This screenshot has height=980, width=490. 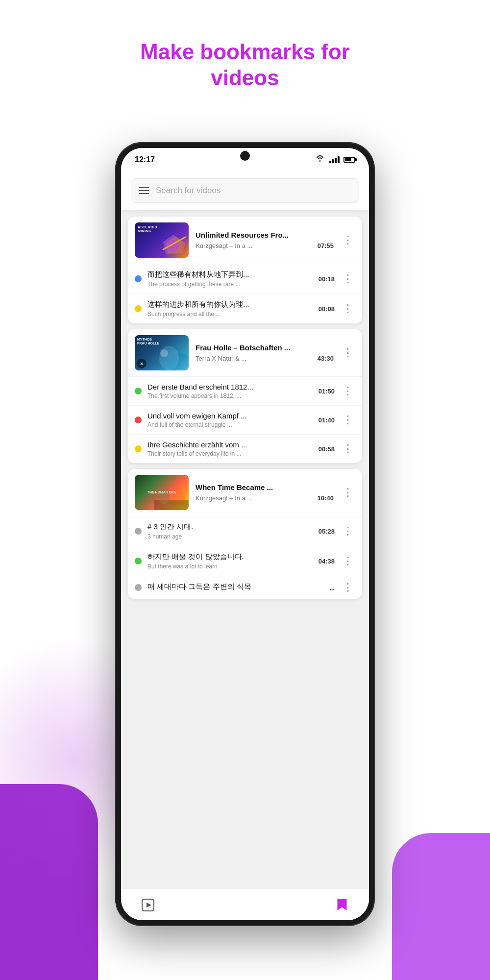 What do you see at coordinates (230, 309) in the screenshot?
I see `bookmark-info: 这样的进步和所有的你认为理... Such progress and all t…` at bounding box center [230, 309].